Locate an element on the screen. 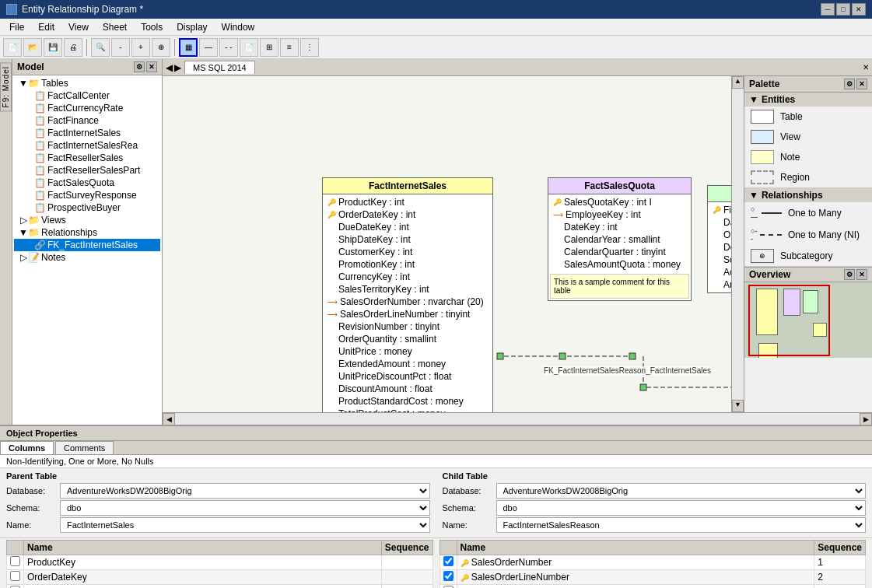 The width and height of the screenshot is (872, 588). menu-display: Display is located at coordinates (191, 27).